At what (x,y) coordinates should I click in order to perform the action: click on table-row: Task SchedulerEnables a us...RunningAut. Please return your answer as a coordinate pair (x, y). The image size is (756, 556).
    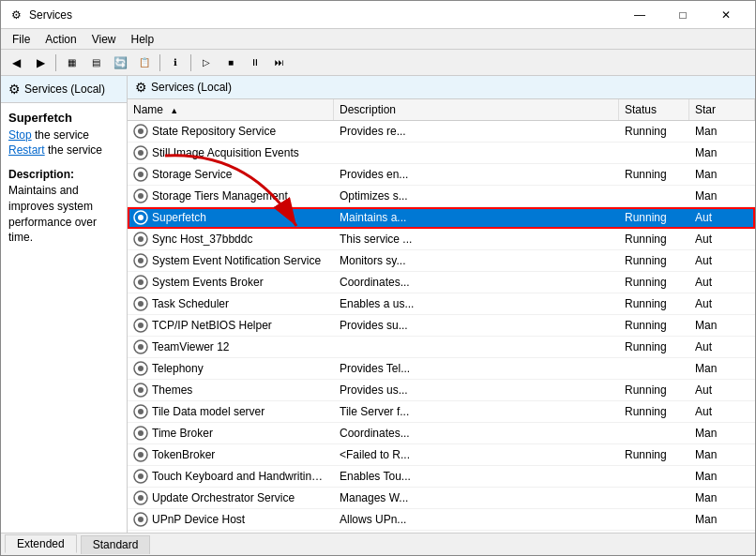
    Looking at the image, I should click on (441, 304).